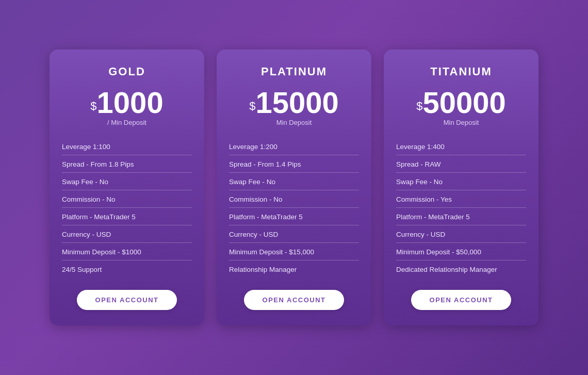 This screenshot has width=588, height=375. What do you see at coordinates (127, 269) in the screenshot?
I see `feature-item-gold-7: 24/5 Support` at bounding box center [127, 269].